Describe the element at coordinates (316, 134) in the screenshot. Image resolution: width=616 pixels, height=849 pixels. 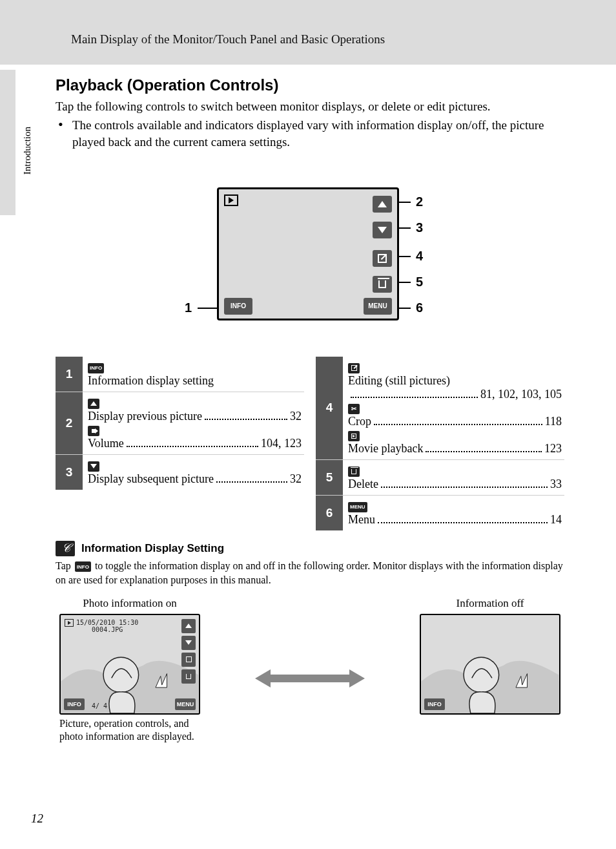
I see `bullet-note: The controls available and indicators di…` at that location.